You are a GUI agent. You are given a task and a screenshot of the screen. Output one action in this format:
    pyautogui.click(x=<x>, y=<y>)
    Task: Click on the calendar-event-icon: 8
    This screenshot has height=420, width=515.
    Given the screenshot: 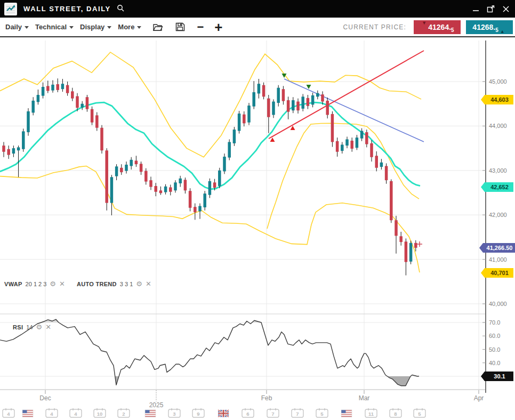 What is the action you would take?
    pyautogui.click(x=396, y=413)
    